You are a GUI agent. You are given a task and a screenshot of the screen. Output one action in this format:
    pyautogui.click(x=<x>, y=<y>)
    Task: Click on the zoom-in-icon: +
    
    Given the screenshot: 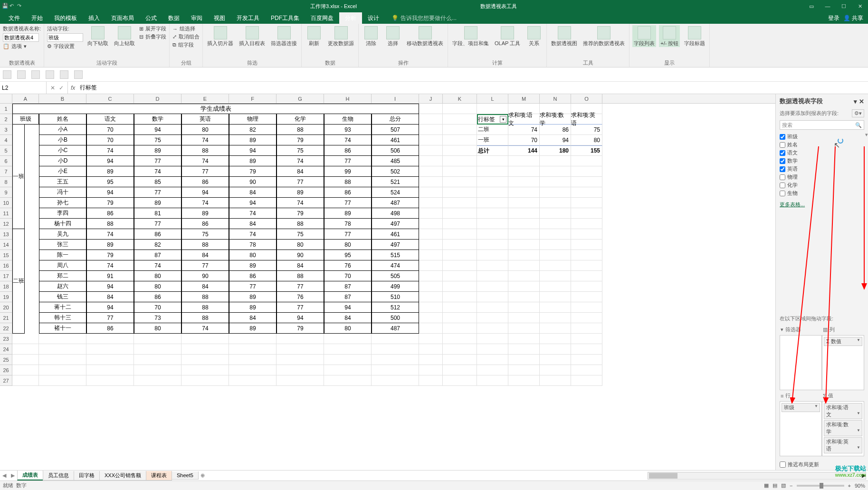 What is the action you would take?
    pyautogui.click(x=849, y=486)
    